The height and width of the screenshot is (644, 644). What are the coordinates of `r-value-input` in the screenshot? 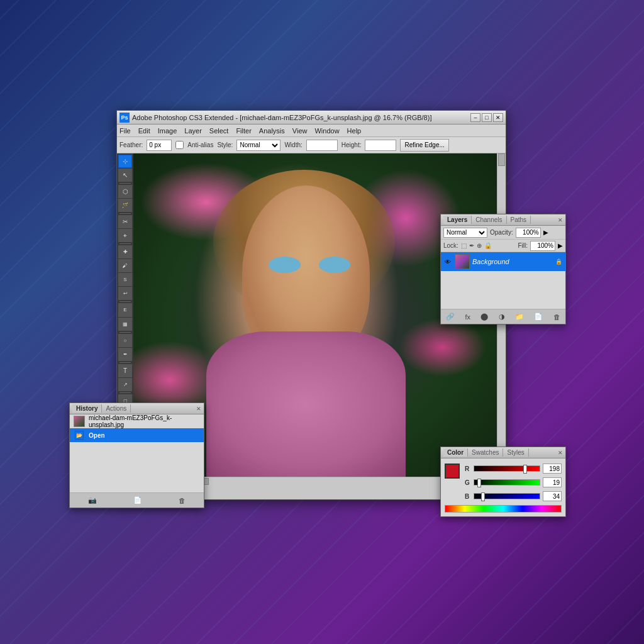 It's located at (552, 469).